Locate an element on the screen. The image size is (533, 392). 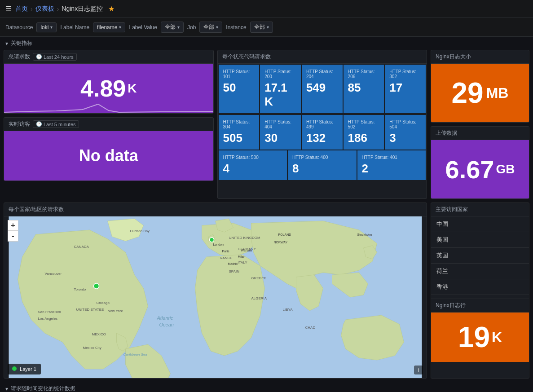
instance-label: Instance is located at coordinates (236, 27).